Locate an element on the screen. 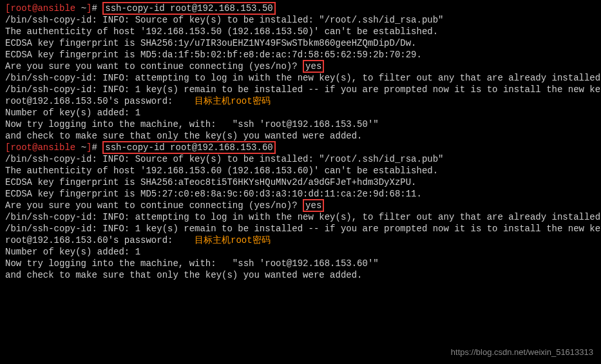 This screenshot has height=364, width=601. output-line: ECDSA key fingerprint is MD5:da:1f:5b:02… is located at coordinates (300, 55).